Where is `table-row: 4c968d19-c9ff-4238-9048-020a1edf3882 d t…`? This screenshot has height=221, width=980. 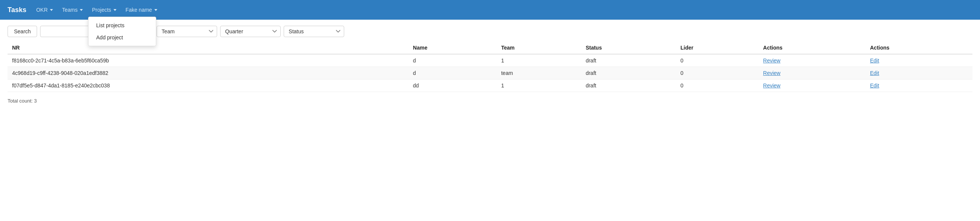
table-row: 4c968d19-c9ff-4238-9048-020a1edf3882 d t… is located at coordinates (490, 73).